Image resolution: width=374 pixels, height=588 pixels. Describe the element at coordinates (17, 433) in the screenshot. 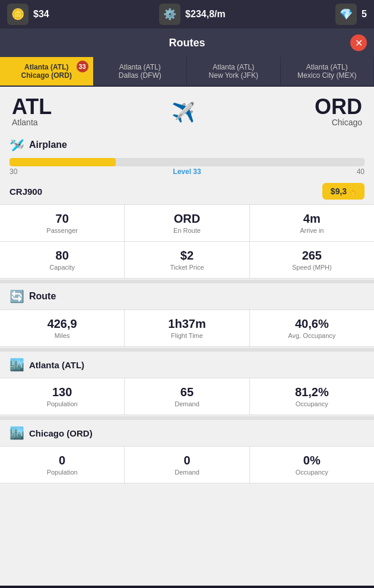

I see `city-ord-icon: 🏙️` at that location.